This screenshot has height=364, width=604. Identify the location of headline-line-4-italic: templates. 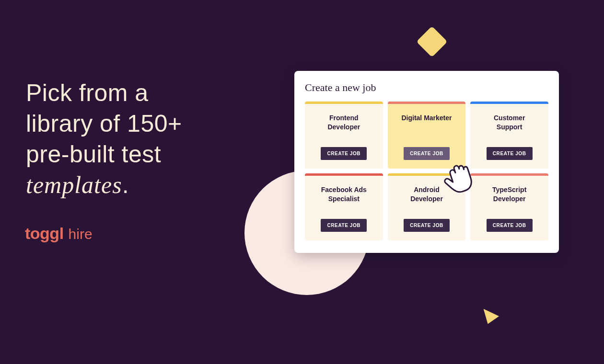
(74, 185).